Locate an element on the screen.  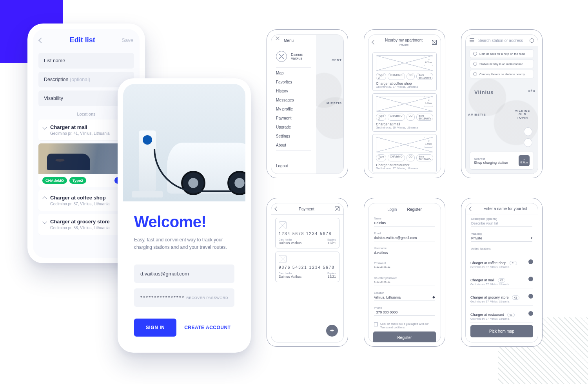
save-button: Save is located at coordinates (127, 40).